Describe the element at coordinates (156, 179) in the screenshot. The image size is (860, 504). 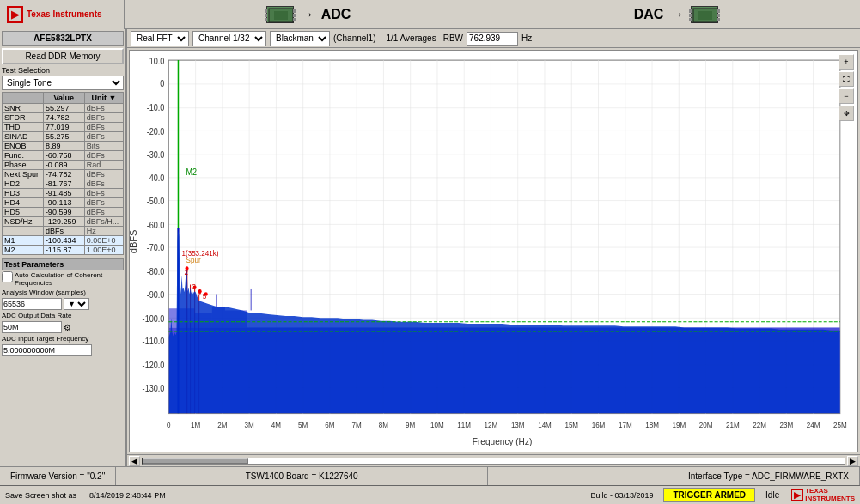
I see `svg-text: -40.0` at that location.